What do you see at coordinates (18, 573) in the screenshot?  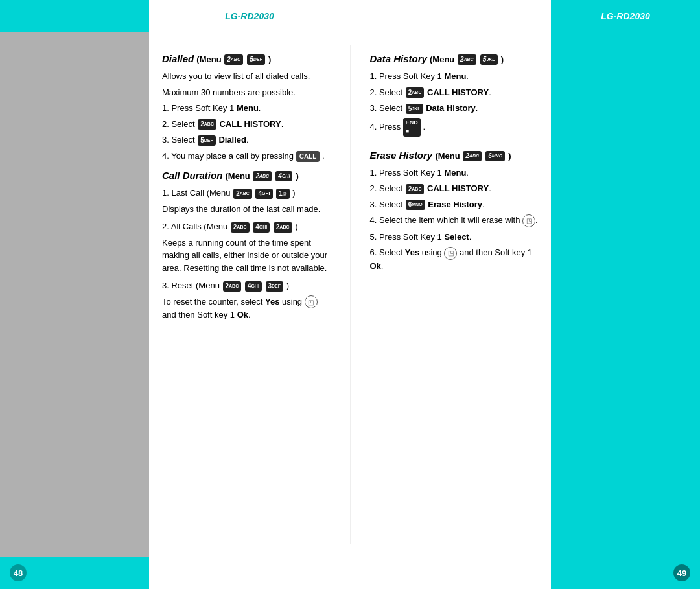 I see `page-number-left: 48` at bounding box center [18, 573].